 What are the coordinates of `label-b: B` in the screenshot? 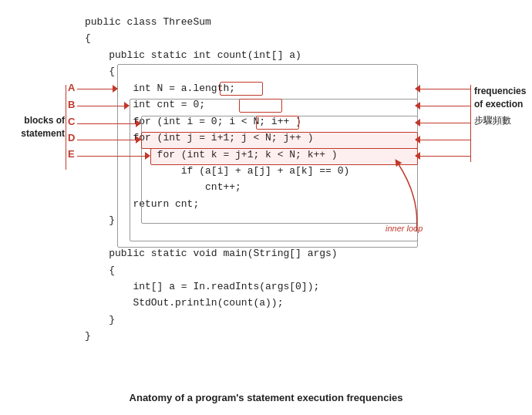 It's located at (71, 105).